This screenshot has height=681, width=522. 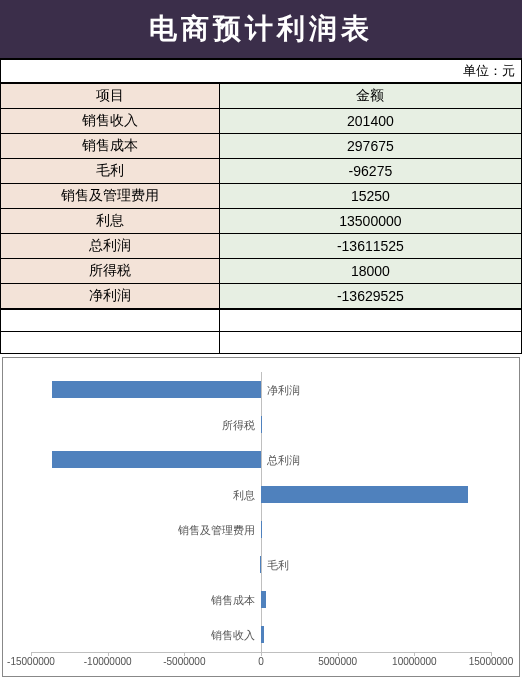 What do you see at coordinates (370, 272) in the screenshot?
I see `row-value: 18000` at bounding box center [370, 272].